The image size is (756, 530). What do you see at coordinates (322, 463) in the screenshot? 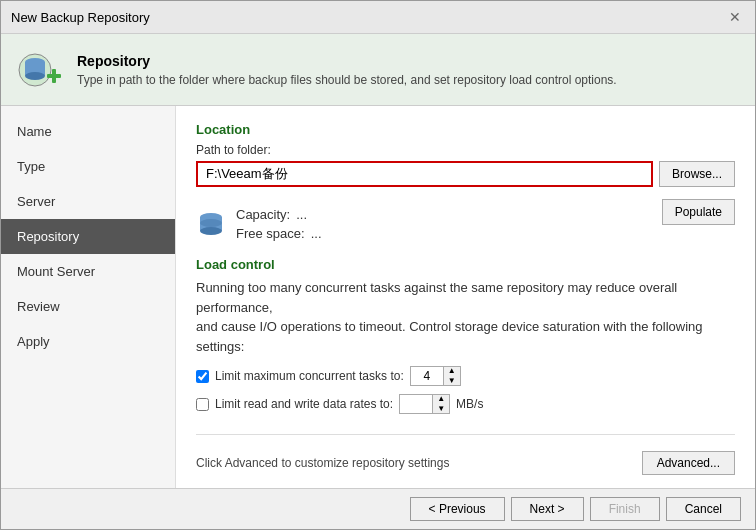
I see `footer-hint: Click Advanced to customize repository s…` at bounding box center [322, 463].